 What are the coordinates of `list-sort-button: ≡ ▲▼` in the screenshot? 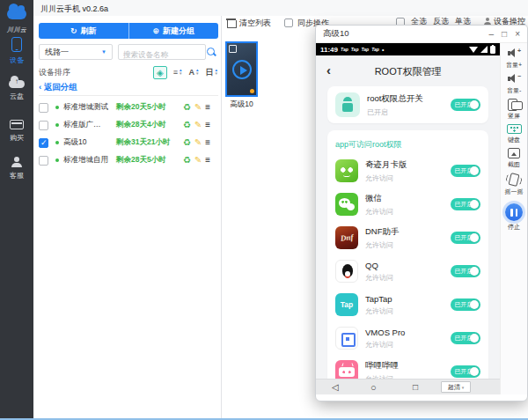 It's located at (178, 72).